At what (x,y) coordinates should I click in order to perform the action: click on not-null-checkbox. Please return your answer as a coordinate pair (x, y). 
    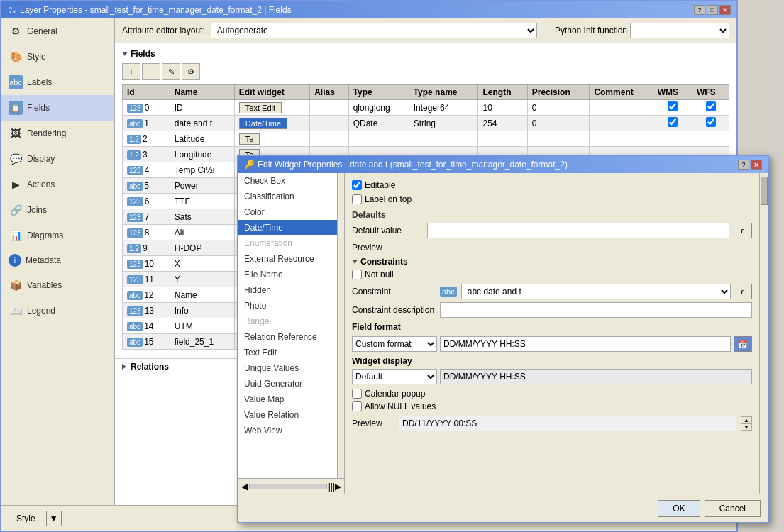
    Looking at the image, I should click on (357, 275).